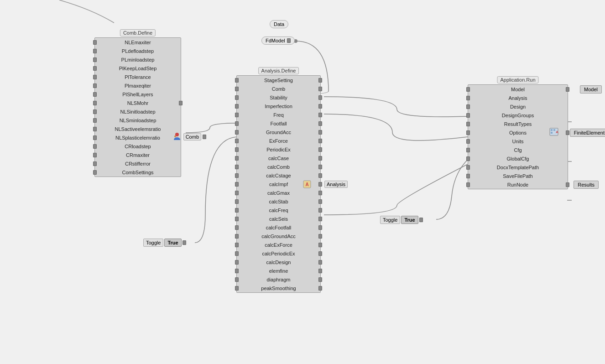 The width and height of the screenshot is (605, 364). Describe the element at coordinates (138, 103) in the screenshot. I see `table-row: NLSMohr` at that location.